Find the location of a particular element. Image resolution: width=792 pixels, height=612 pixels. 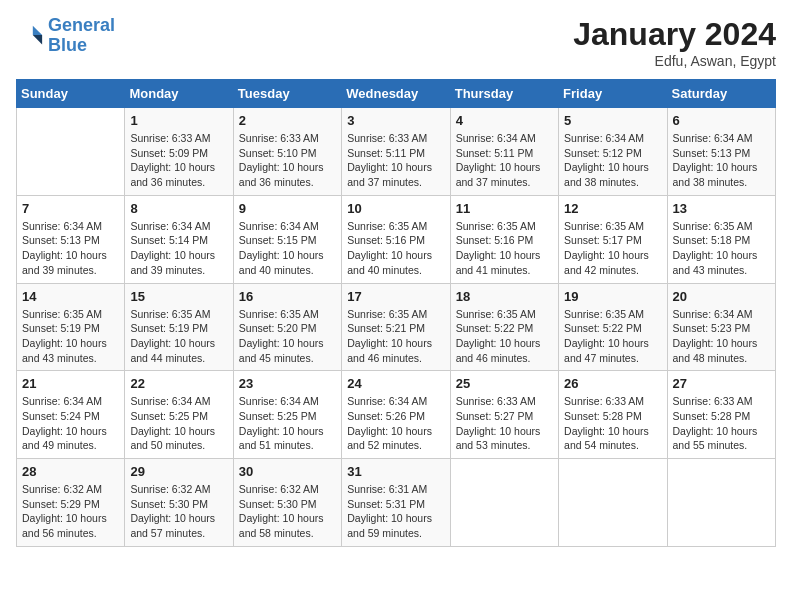

day-info: Sunrise: 6:34 AMSunset: 5:23 PMDaylight:… is located at coordinates (722, 336).